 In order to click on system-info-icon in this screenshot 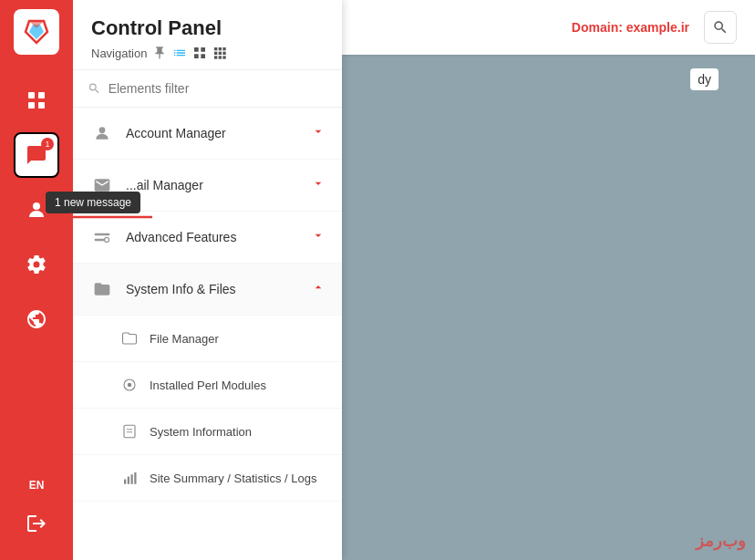, I will do `click(102, 289)`.